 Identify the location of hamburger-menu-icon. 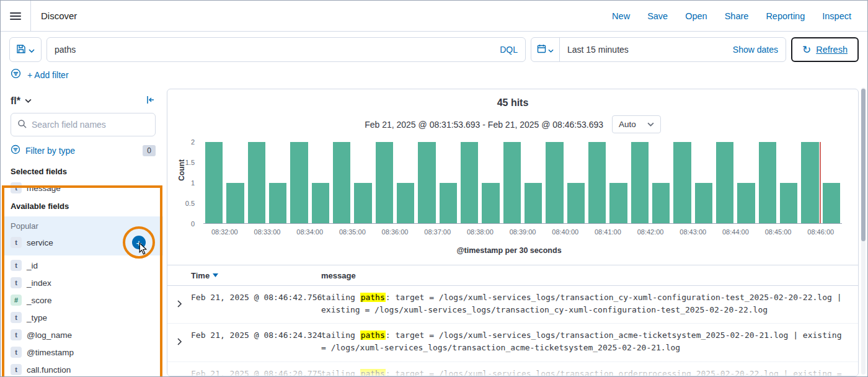
(16, 16).